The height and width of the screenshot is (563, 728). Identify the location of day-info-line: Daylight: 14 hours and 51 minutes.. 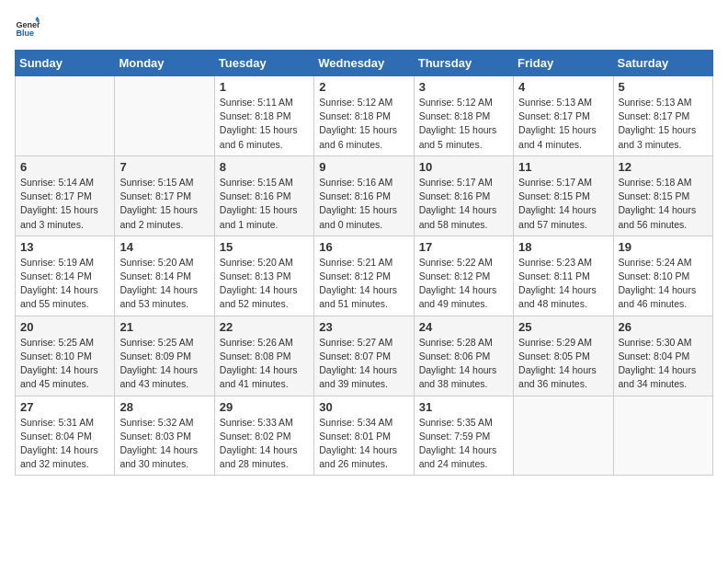
(358, 296).